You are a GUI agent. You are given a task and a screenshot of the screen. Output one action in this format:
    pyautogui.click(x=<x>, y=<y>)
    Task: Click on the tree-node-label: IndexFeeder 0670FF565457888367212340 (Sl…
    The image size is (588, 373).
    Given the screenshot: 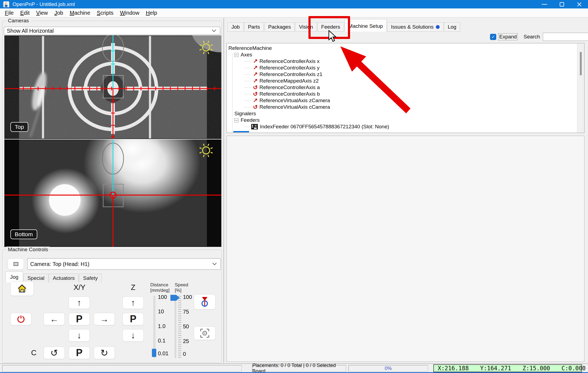 What is the action you would take?
    pyautogui.click(x=324, y=127)
    